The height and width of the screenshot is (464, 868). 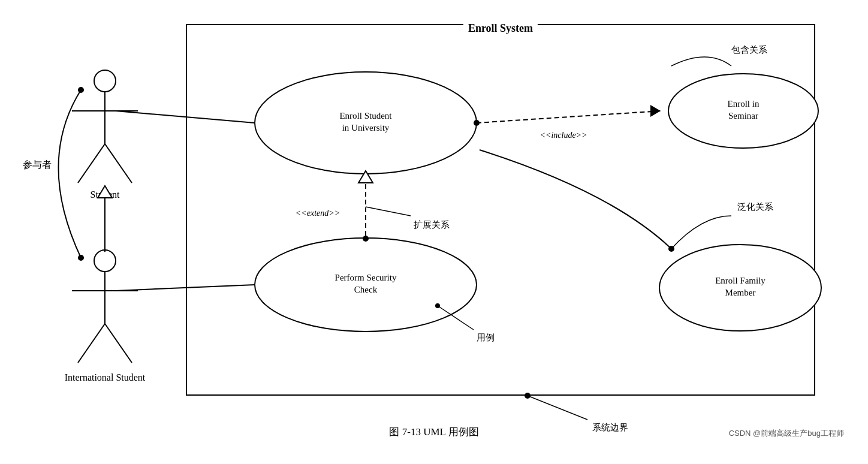 I want to click on xitong-label: 系统边界, so click(x=610, y=427).